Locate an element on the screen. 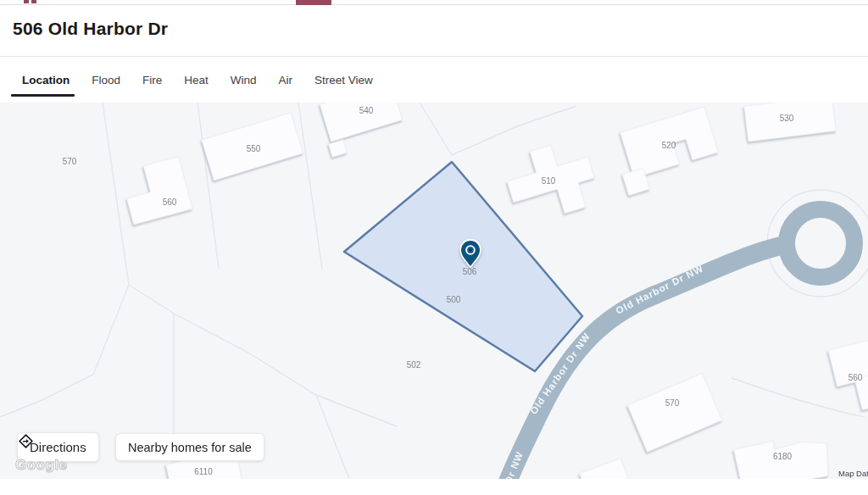 This screenshot has width=868, height=495. directions-label: Directions is located at coordinates (58, 448).